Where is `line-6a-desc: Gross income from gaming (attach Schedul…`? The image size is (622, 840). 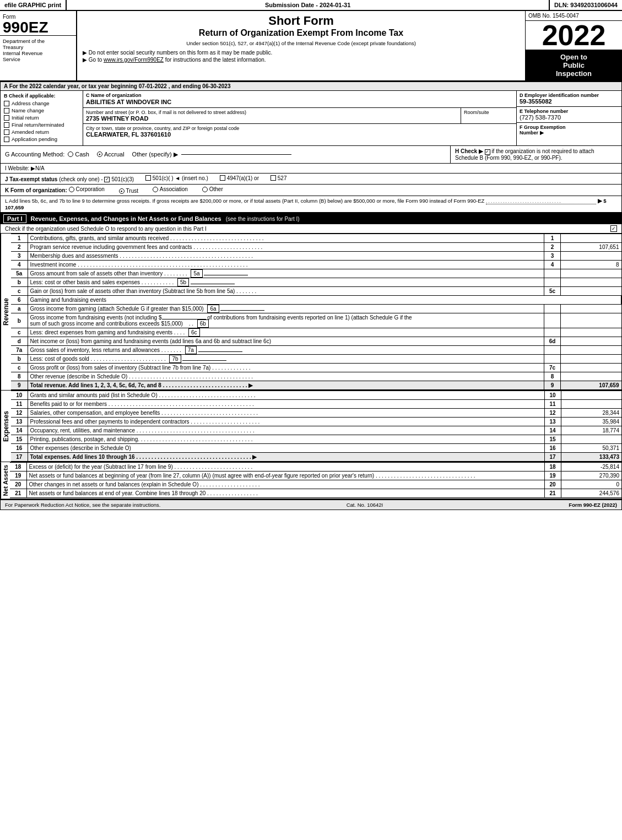 line-6a-desc: Gross income from gaming (attach Schedul… is located at coordinates (286, 309).